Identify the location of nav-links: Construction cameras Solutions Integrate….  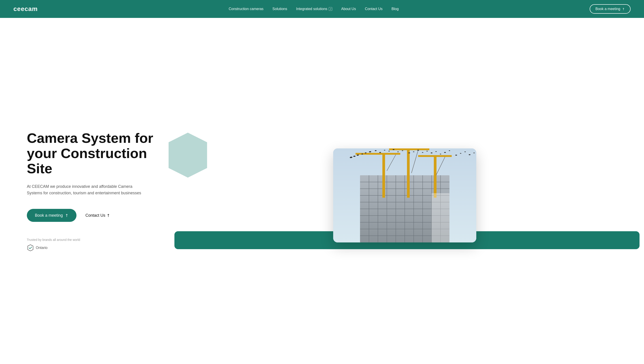
(314, 9).